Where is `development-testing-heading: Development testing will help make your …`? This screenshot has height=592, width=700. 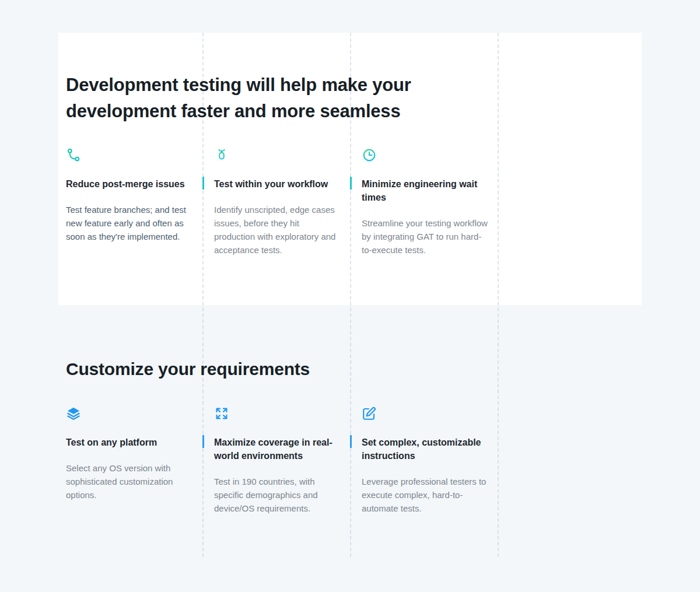 development-testing-heading: Development testing will help make your … is located at coordinates (270, 98).